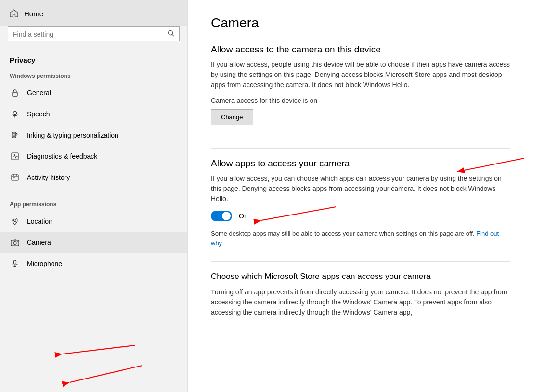 This screenshot has width=533, height=392. Describe the element at coordinates (171, 34) in the screenshot. I see `search-button` at that location.